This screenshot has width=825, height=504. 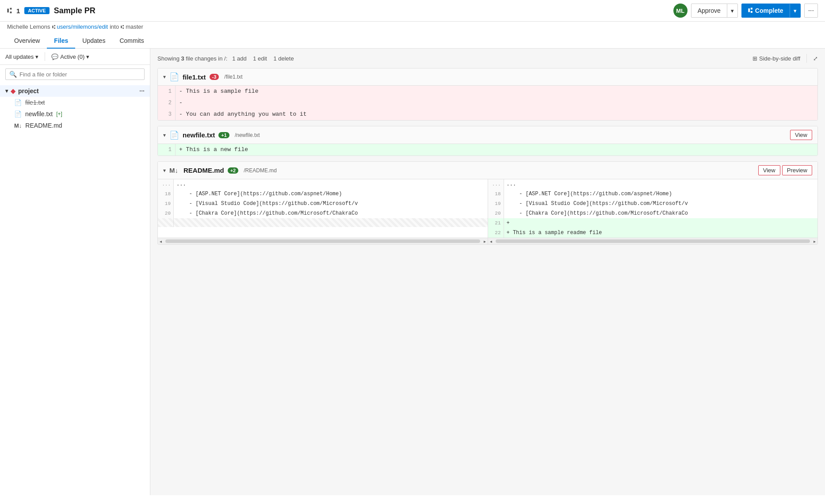 What do you see at coordinates (488, 208) in the screenshot?
I see `readme-diff-side-by-side: ... ... 18 - [ASP.NET Core](https://gith…` at bounding box center [488, 208].